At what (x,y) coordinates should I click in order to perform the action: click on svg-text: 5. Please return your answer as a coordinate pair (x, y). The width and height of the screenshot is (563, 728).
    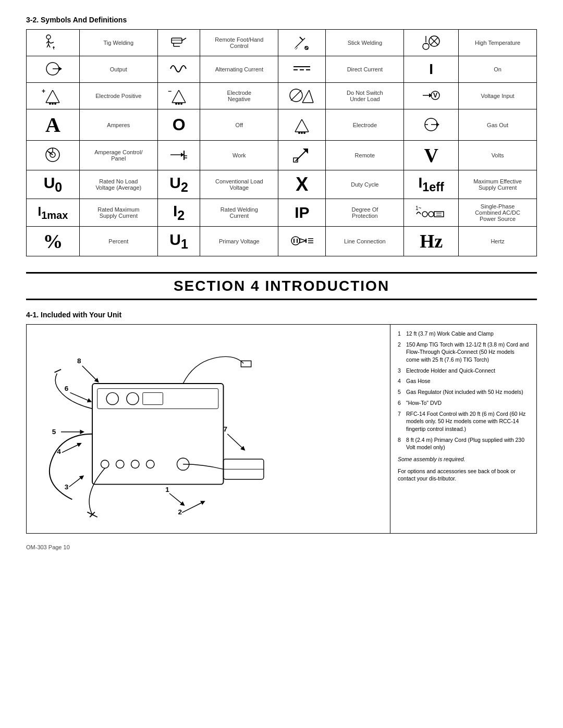
    Looking at the image, I should click on (54, 431).